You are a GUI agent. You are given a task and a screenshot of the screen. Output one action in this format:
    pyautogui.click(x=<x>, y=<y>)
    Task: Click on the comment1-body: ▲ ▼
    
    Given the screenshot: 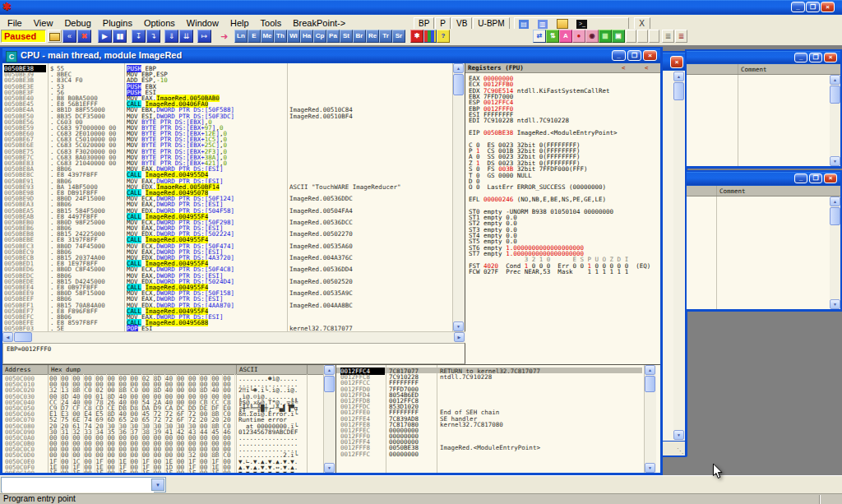 What is the action you would take?
    pyautogui.click(x=763, y=120)
    